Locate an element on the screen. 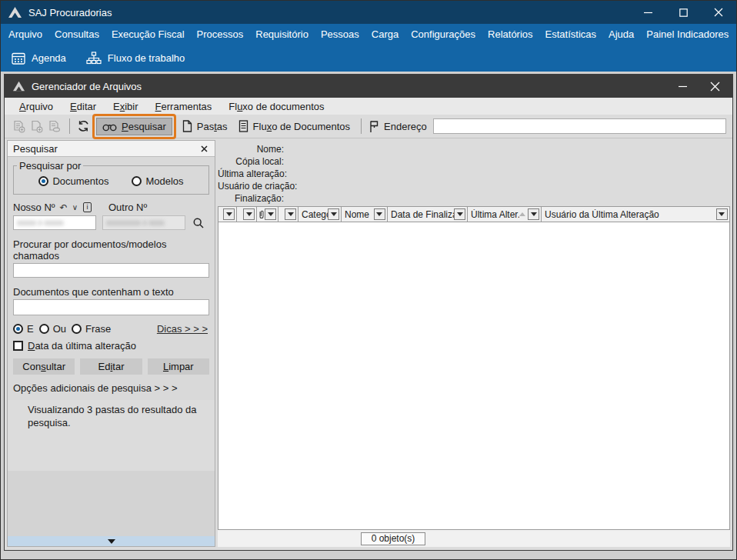  procurar-input is located at coordinates (111, 271).